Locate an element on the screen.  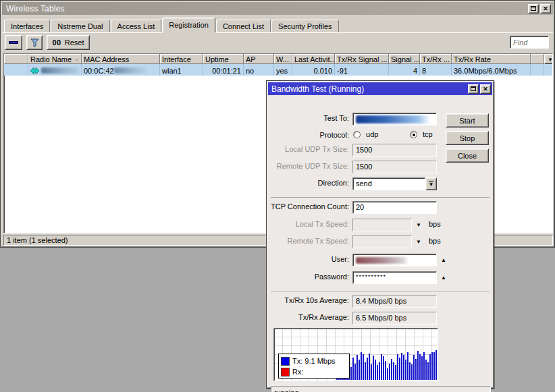
protocol-udp-option: udp is located at coordinates (366, 134).